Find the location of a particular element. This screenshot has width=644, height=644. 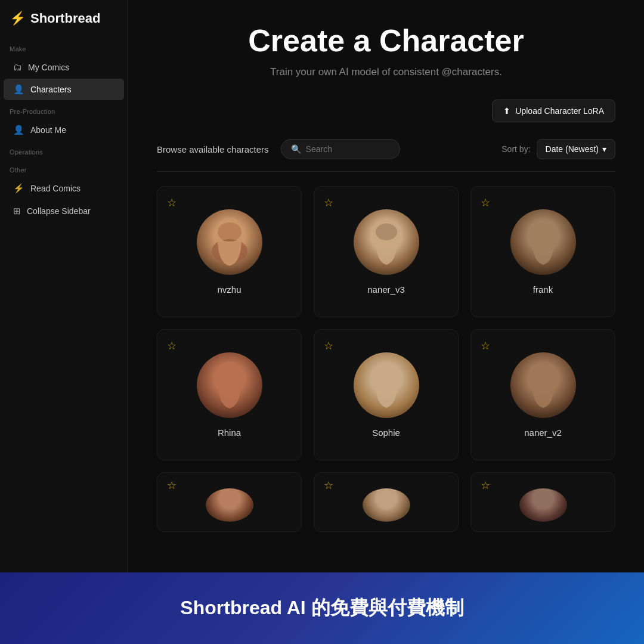

star-button-nvzhu: ☆ is located at coordinates (172, 203).